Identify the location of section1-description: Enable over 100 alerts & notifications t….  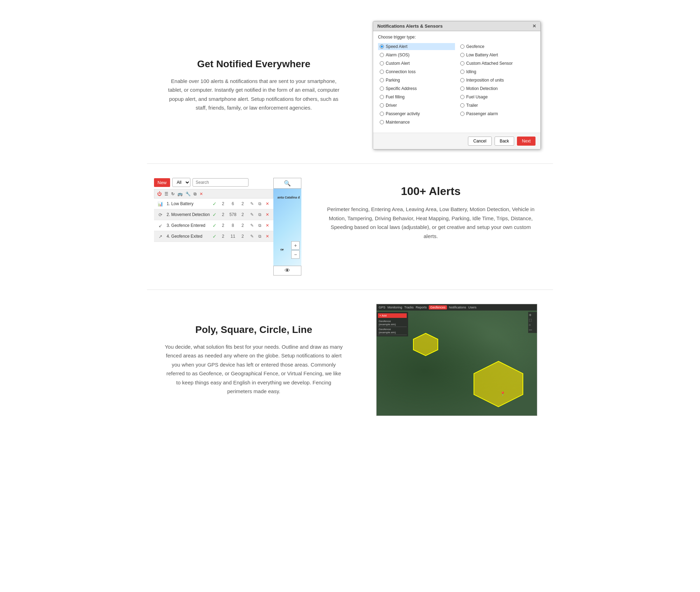
(254, 95).